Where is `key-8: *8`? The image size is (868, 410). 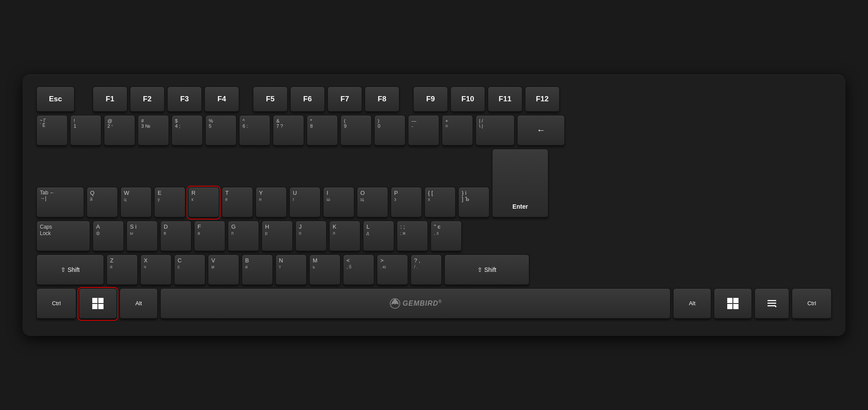 key-8: *8 is located at coordinates (322, 131).